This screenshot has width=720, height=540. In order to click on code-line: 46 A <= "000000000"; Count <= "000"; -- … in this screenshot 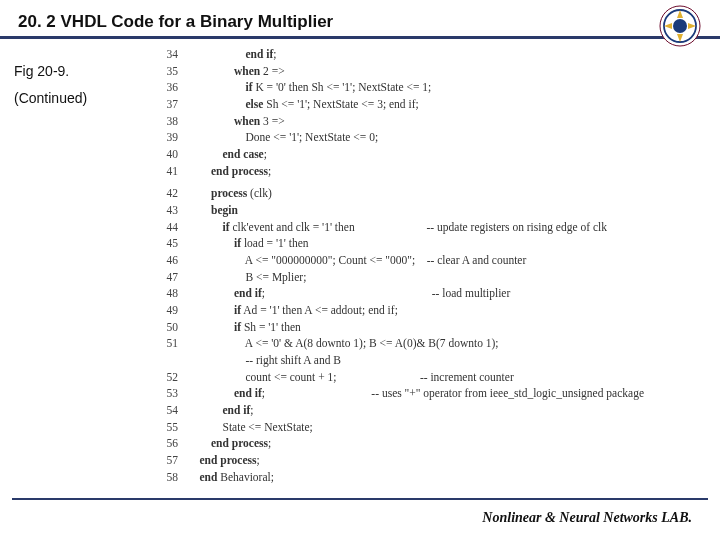, I will do `click(432, 260)`.